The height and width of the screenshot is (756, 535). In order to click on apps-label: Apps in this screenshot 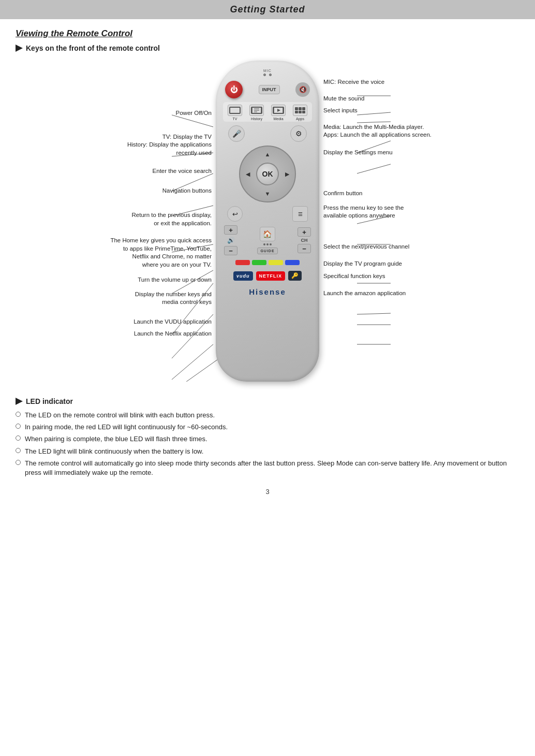, I will do `click(300, 119)`.